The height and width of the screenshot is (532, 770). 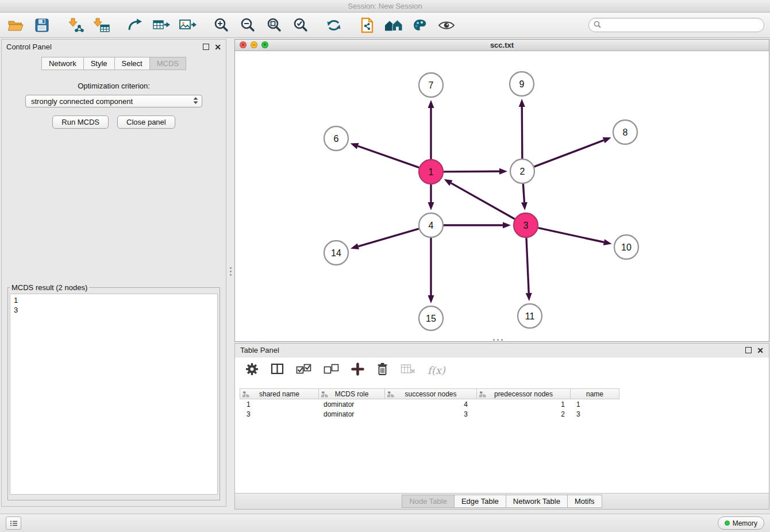 What do you see at coordinates (63, 63) in the screenshot?
I see `tab-network: Network` at bounding box center [63, 63].